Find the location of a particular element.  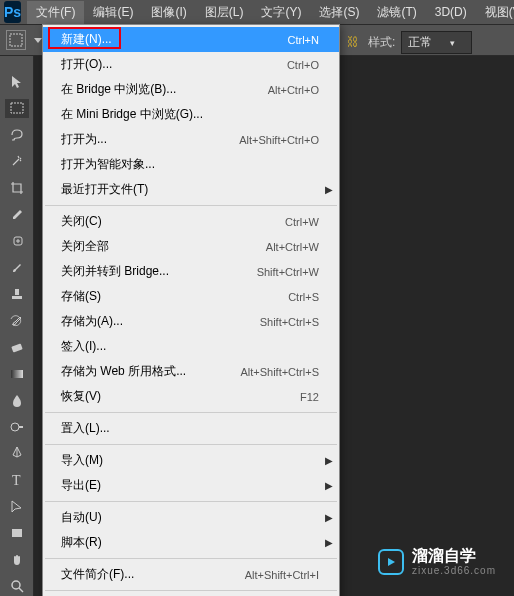

path-tool is located at coordinates (17, 507).